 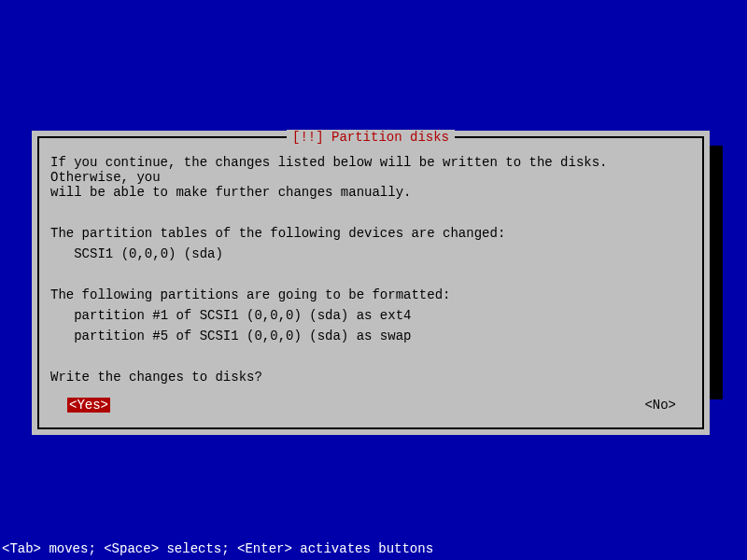 What do you see at coordinates (371, 295) in the screenshot?
I see `format-header: The following partitions are going to be…` at bounding box center [371, 295].